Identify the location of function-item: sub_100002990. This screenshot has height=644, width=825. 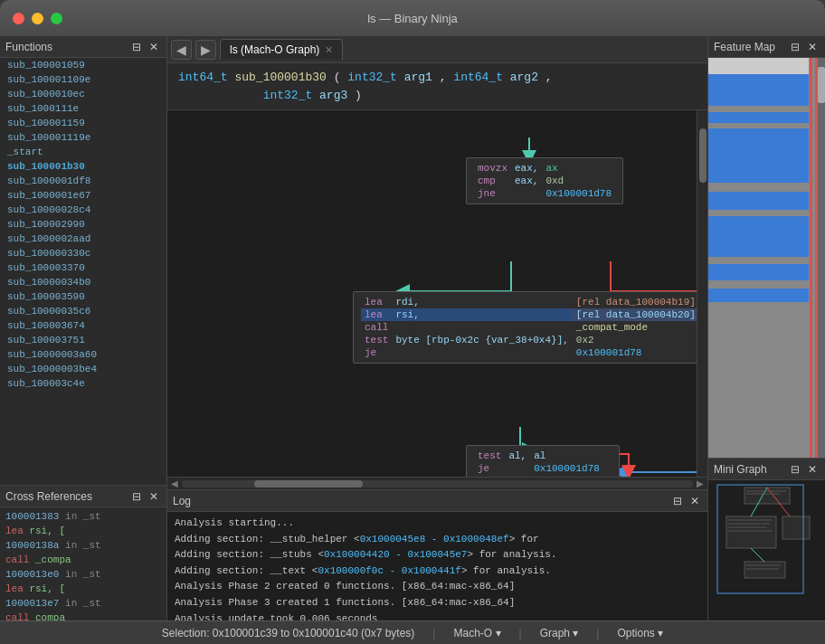
(83, 224).